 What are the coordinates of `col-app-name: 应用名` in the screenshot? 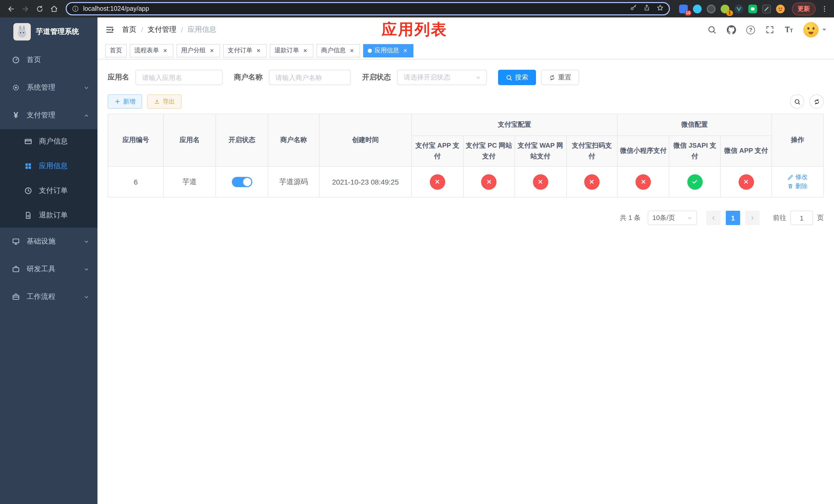 It's located at (190, 140).